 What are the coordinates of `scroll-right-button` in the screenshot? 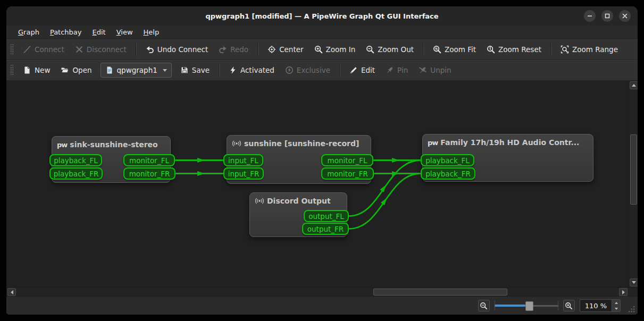 It's located at (623, 292).